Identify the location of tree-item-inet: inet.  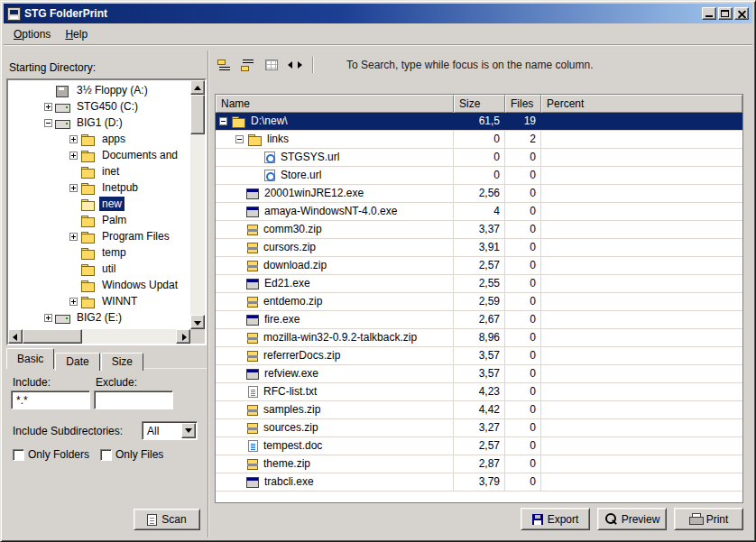
(99, 171).